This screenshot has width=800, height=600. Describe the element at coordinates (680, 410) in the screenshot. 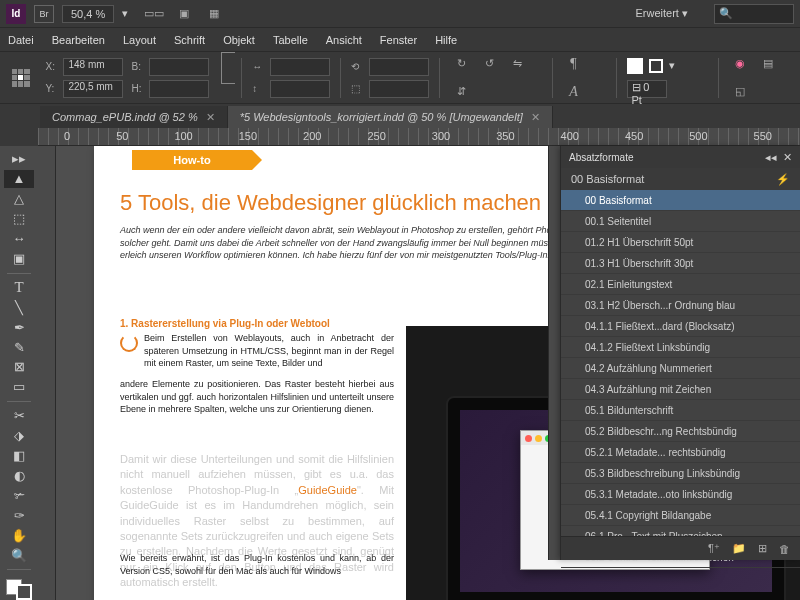

I see `style-item: 05.1 Bildunterschrift` at that location.